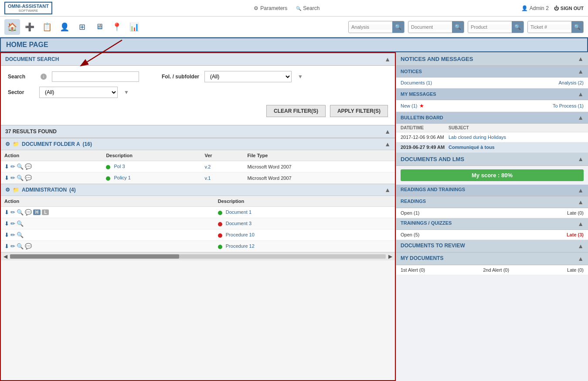  Describe the element at coordinates (581, 202) in the screenshot. I see `readings-collapse: ▲` at that location.